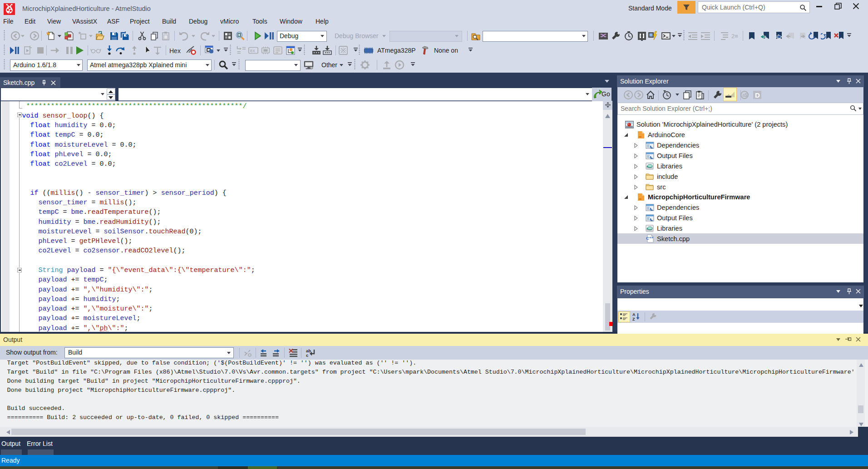 This screenshot has height=469, width=868. What do you see at coordinates (647, 238) in the screenshot?
I see `svg-text: C` at bounding box center [647, 238].